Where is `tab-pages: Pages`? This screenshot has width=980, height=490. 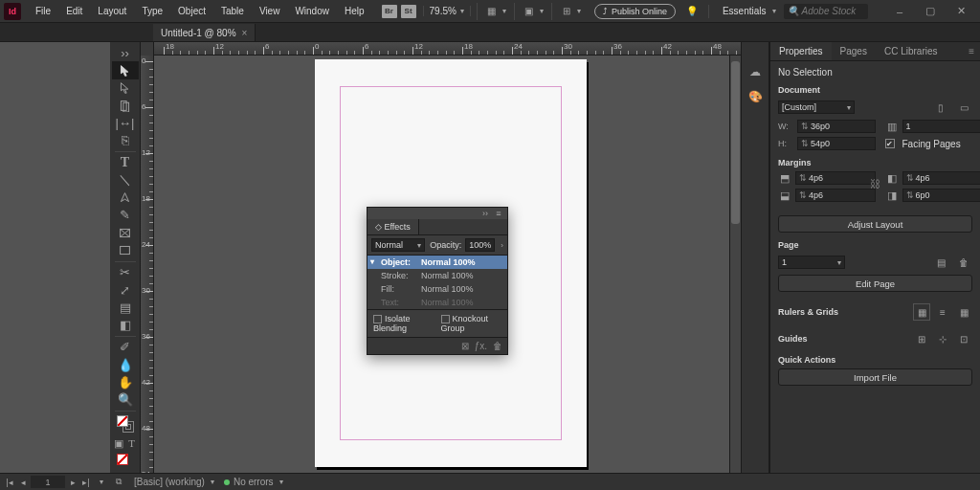 tab-pages: Pages is located at coordinates (854, 52).